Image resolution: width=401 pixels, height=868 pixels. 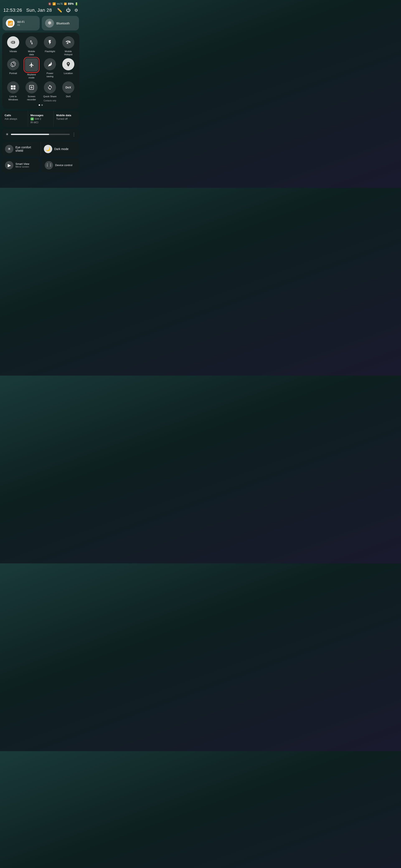 I want to click on dark-mode-cell: 🌙 Dark mode, so click(x=60, y=149).